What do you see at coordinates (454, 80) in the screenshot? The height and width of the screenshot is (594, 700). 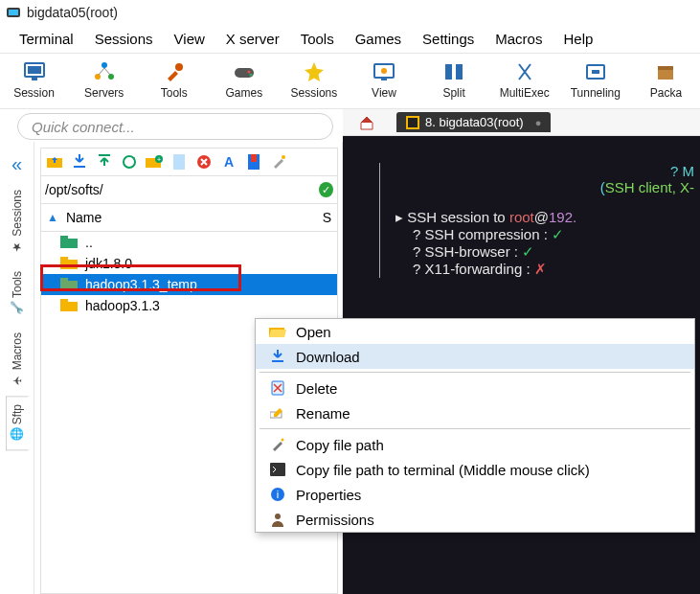 I see `toolbar-split: Split` at bounding box center [454, 80].